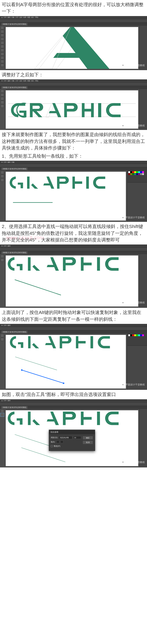 The image size is (147, 644). Describe the element at coordinates (72, 438) in the screenshot. I see `ai-canvas: 混合选项 间距(S): 指定的步数 30 取向:` at that location.